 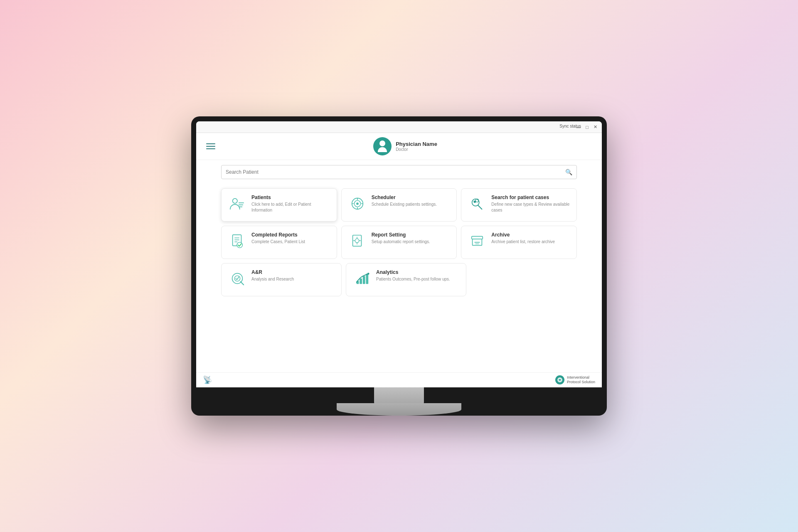 What do you see at coordinates (575, 380) in the screenshot?
I see `brand-logo: Interventional Protocol Solution` at bounding box center [575, 380].